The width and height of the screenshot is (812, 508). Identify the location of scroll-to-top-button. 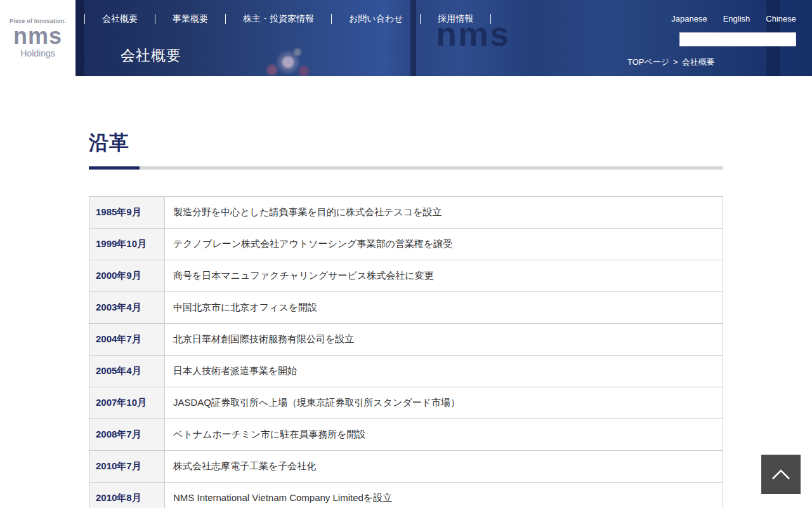
(781, 474).